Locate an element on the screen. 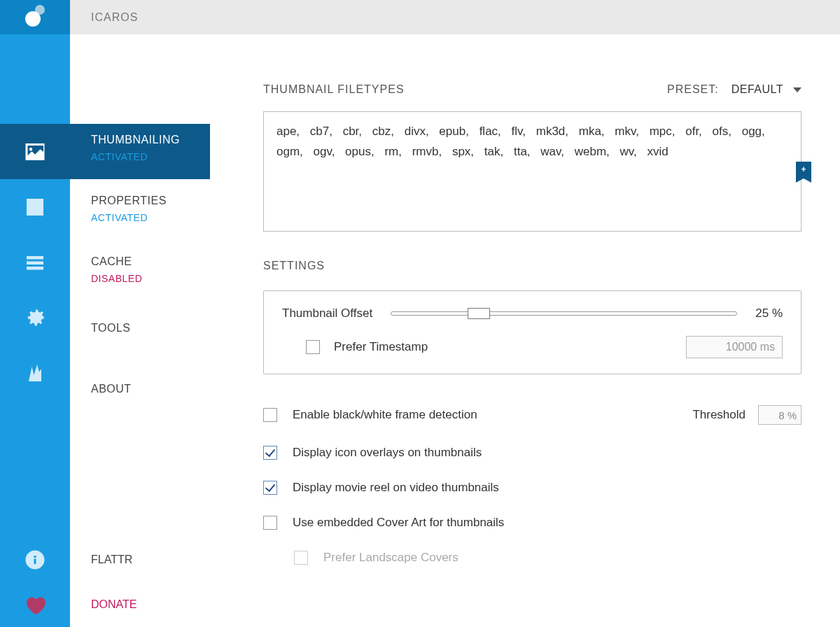 This screenshot has width=840, height=627. chevron-down-icon is located at coordinates (797, 90).